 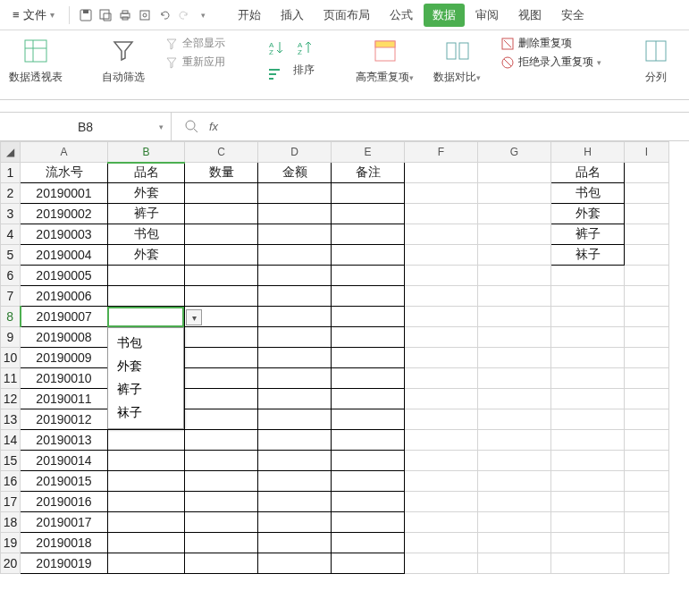 I want to click on menu-start: 开始, so click(x=249, y=15).